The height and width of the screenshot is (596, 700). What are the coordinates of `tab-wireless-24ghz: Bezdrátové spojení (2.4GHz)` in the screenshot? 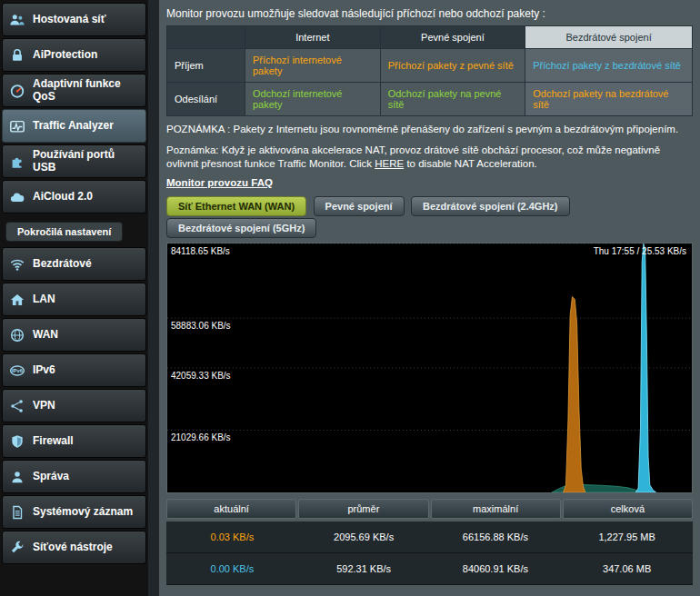 It's located at (491, 206).